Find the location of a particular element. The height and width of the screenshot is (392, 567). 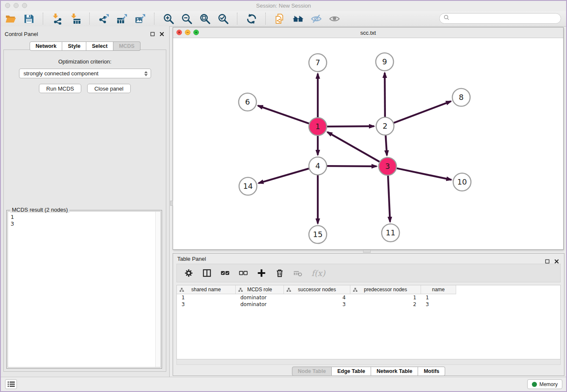

tab-network-table: Network Table is located at coordinates (395, 371).